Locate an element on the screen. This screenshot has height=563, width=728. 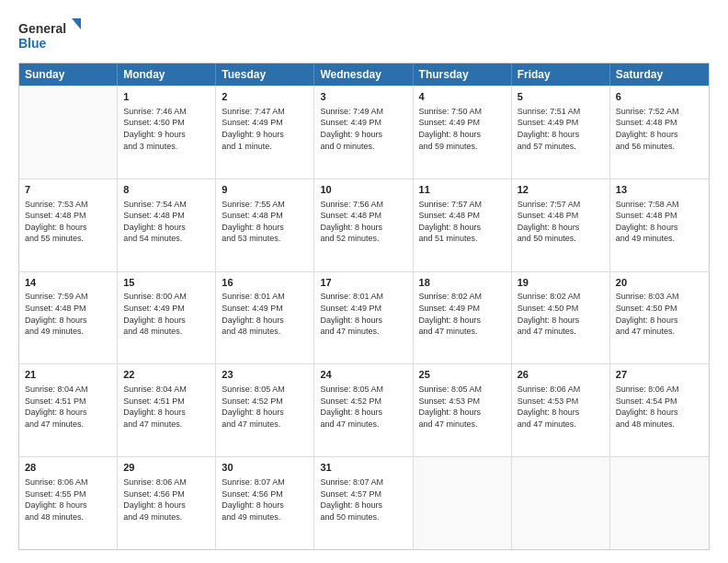
calendar-cell: 30Sunrise: 8:07 AMSunset: 4:56 PMDayligh… is located at coordinates (265, 503).